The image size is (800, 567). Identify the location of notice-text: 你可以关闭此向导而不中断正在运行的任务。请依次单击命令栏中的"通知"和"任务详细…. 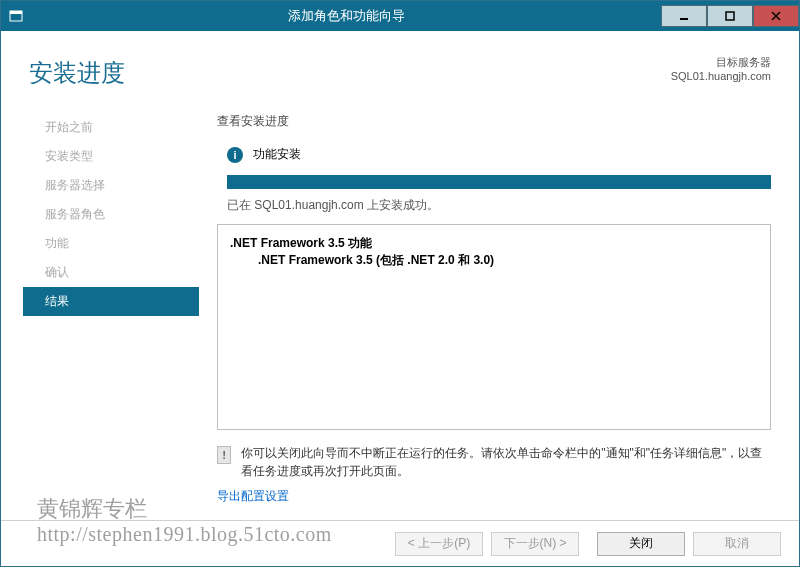
(506, 462).